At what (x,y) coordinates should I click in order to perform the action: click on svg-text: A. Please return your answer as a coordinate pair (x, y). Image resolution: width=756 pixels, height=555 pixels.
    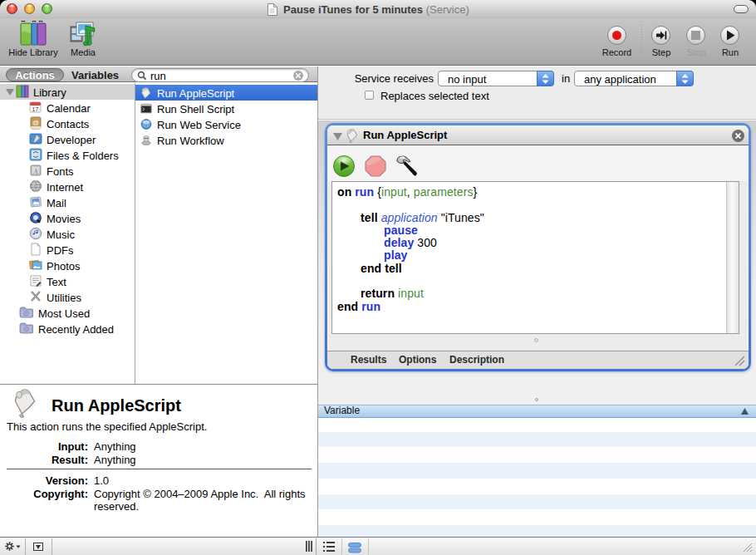
    Looking at the image, I should click on (36, 171).